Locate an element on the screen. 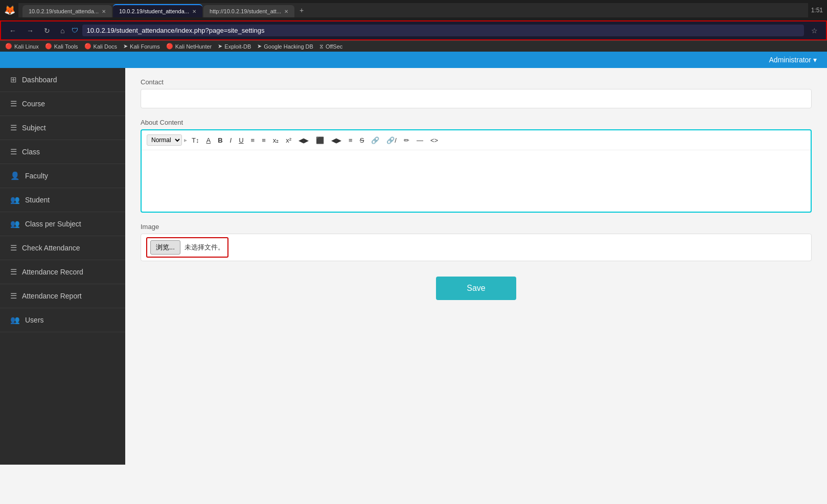 This screenshot has height=504, width=827. sidebar-label-attendance-record: Attendance Record is located at coordinates (53, 272).